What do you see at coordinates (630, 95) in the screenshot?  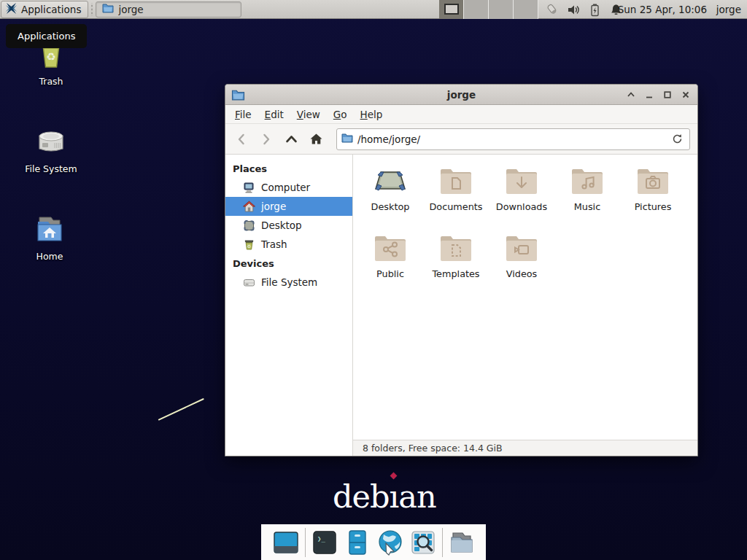 I see `shade-button` at bounding box center [630, 95].